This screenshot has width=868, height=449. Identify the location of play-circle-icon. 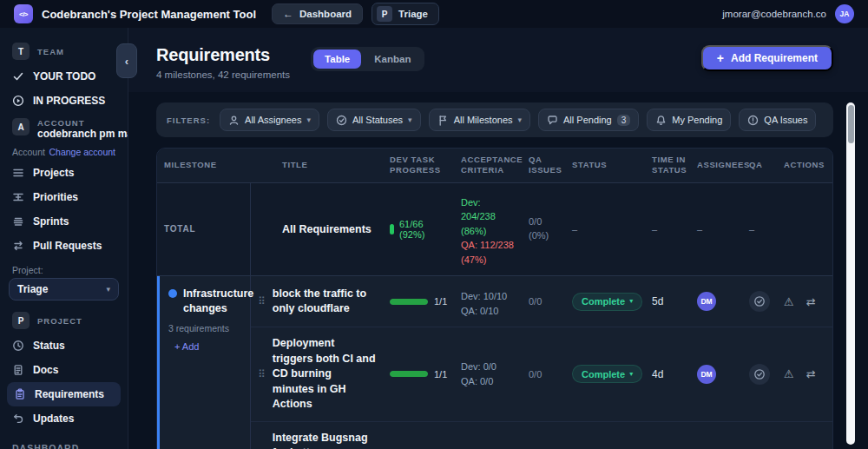
(18, 101).